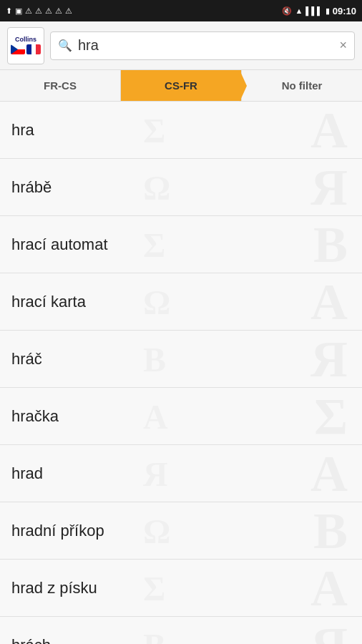 This screenshot has width=362, height=644. Describe the element at coordinates (181, 531) in the screenshot. I see `list-item: hradní příkop` at that location.